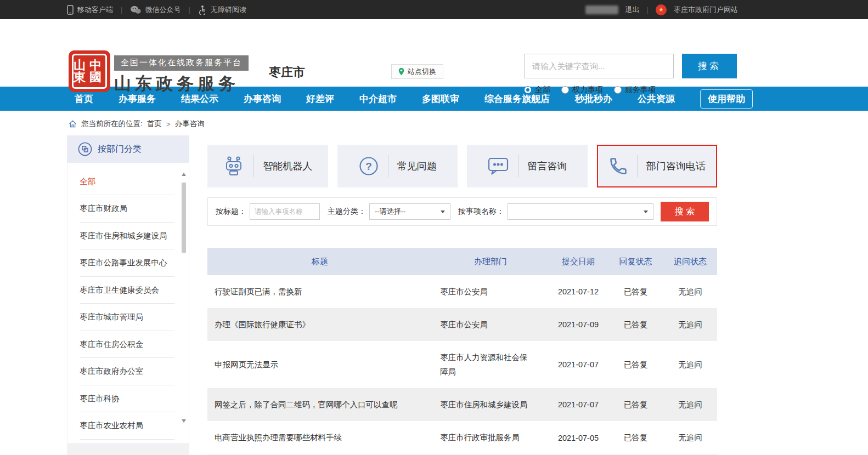 This screenshot has height=455, width=868. I want to click on sidebar-category-item: 全部, so click(127, 182).